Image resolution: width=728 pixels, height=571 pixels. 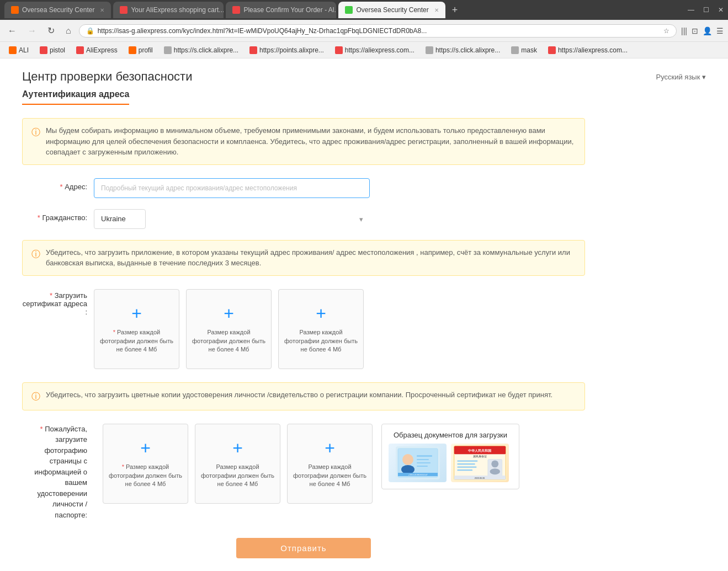 I want to click on address-input, so click(x=232, y=188).